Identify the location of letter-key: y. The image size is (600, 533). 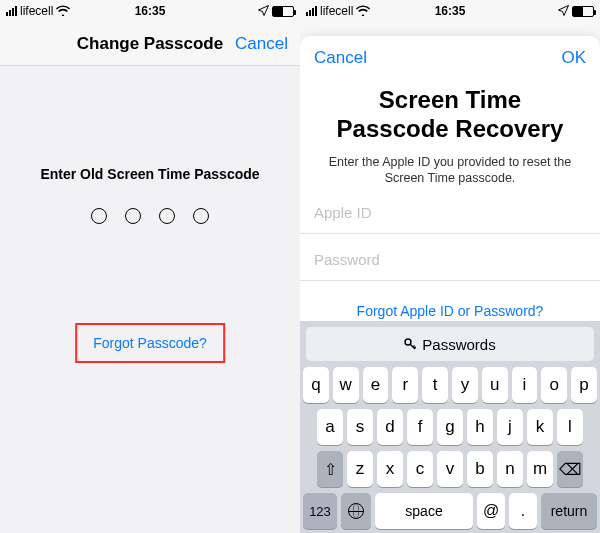
(465, 385).